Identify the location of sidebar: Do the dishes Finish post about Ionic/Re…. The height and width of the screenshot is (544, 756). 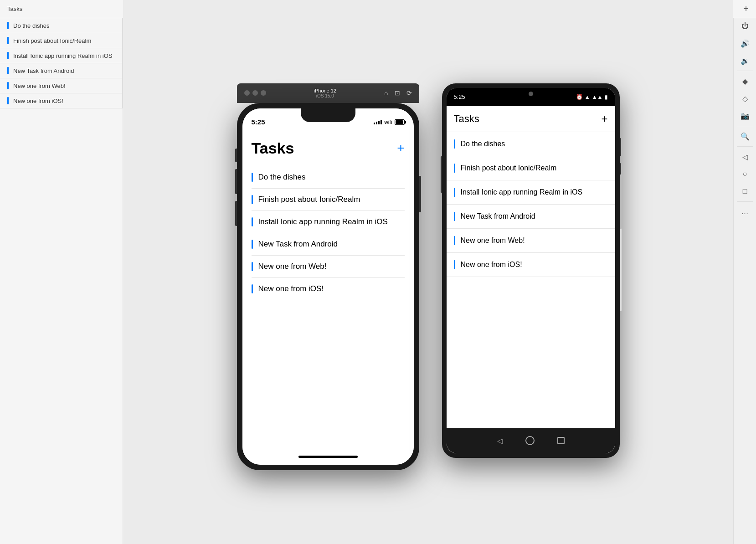
(61, 63).